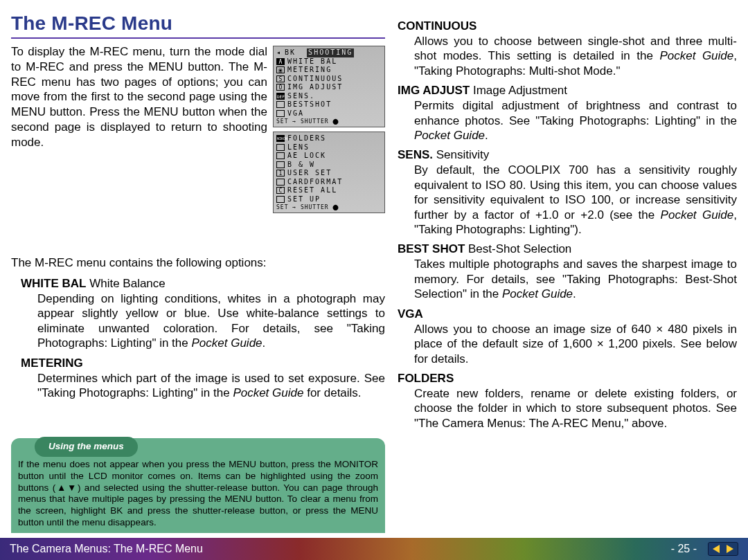 This screenshot has height=560, width=748. What do you see at coordinates (280, 96) in the screenshot?
I see `menu-icon: DEF` at bounding box center [280, 96].